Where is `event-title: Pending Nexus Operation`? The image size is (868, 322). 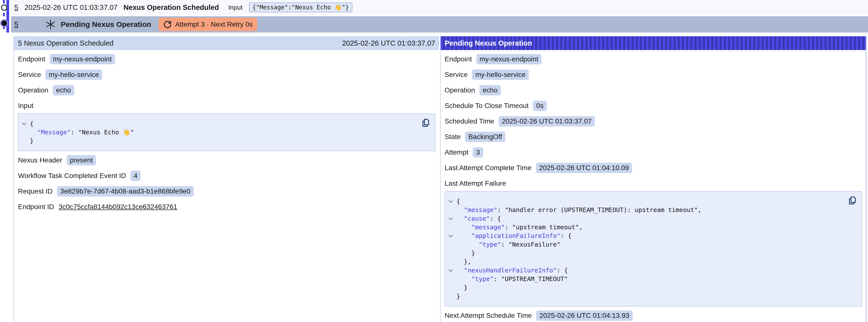
event-title: Pending Nexus Operation is located at coordinates (106, 24).